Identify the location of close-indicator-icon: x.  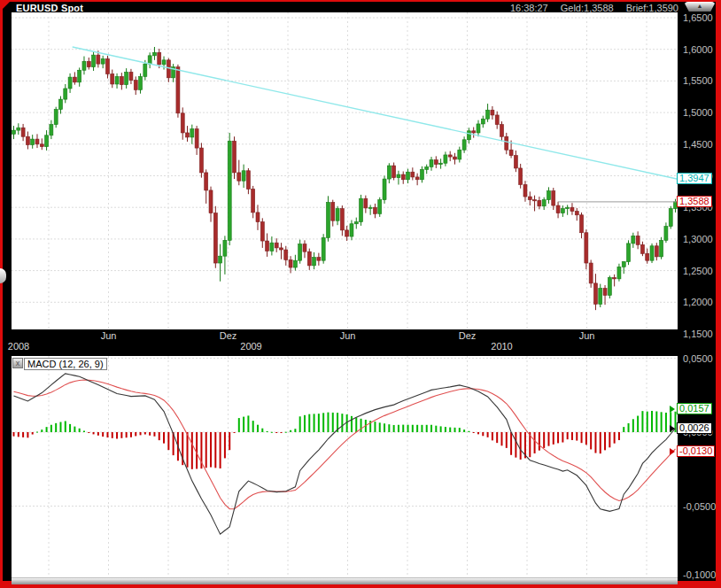
(18, 363).